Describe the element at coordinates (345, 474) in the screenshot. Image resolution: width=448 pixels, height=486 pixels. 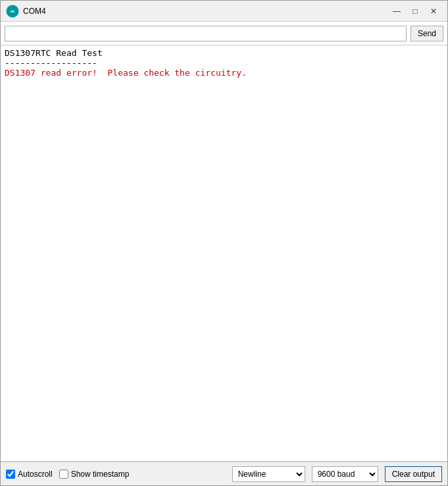
I see `baud-select: 300 baud1200 baud2400 baud4800 baud9600 …` at that location.